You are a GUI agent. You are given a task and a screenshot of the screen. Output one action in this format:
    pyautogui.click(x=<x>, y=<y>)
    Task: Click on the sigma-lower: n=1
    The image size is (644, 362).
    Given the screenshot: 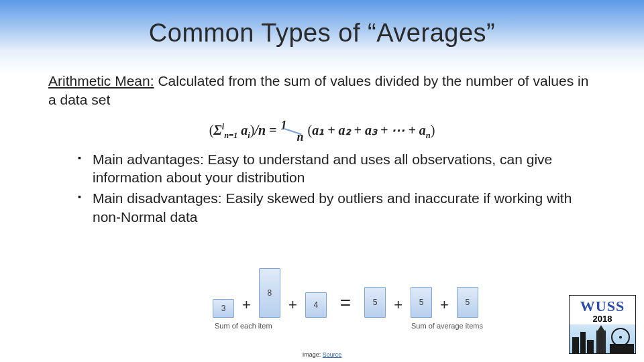 What is the action you would take?
    pyautogui.click(x=231, y=135)
    